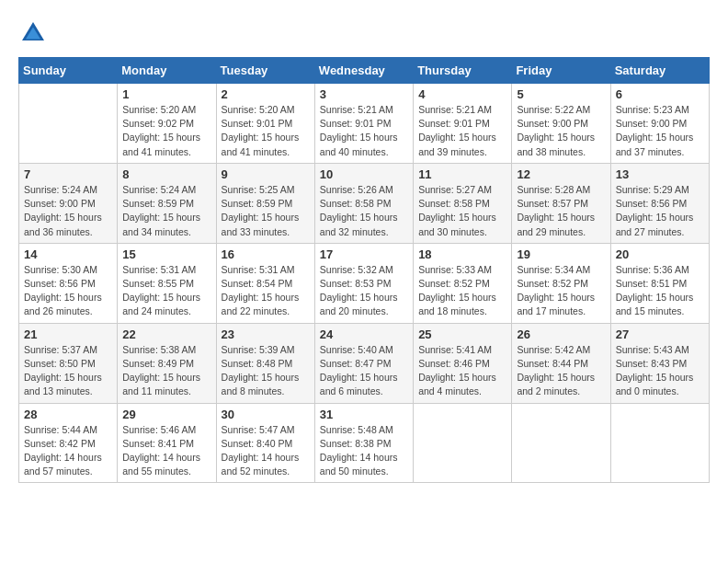 Image resolution: width=728 pixels, height=563 pixels. Describe the element at coordinates (364, 123) in the screenshot. I see `table-row: 3Sunrise: 5:21 AM Sunset: 9:01 PM Daylig…` at that location.